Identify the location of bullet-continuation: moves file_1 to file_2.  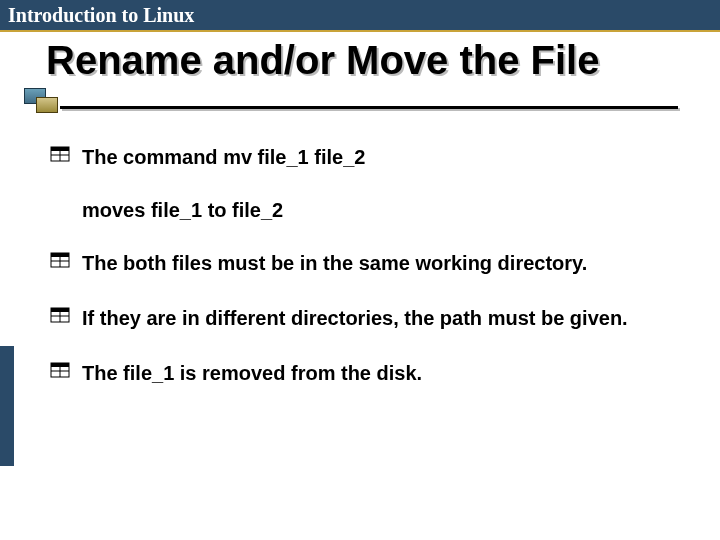
(360, 210).